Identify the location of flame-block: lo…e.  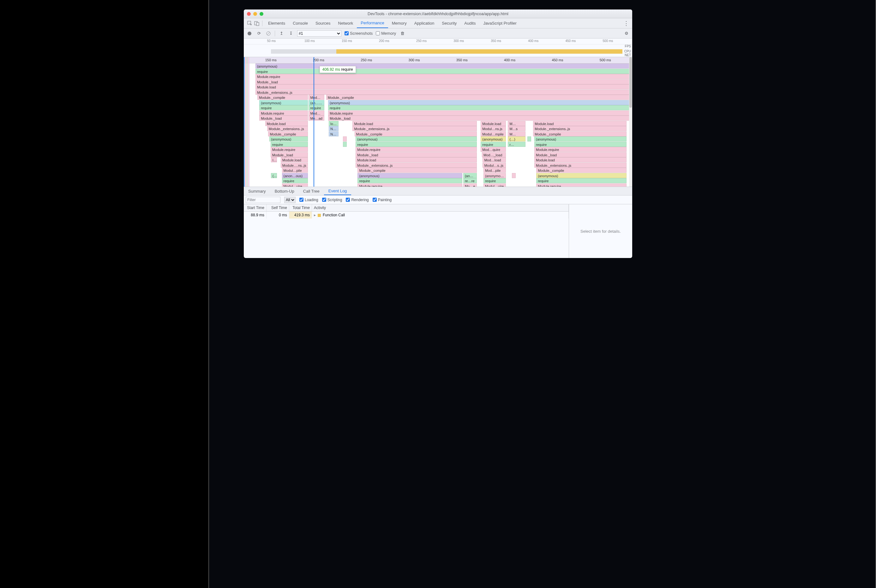
(334, 124).